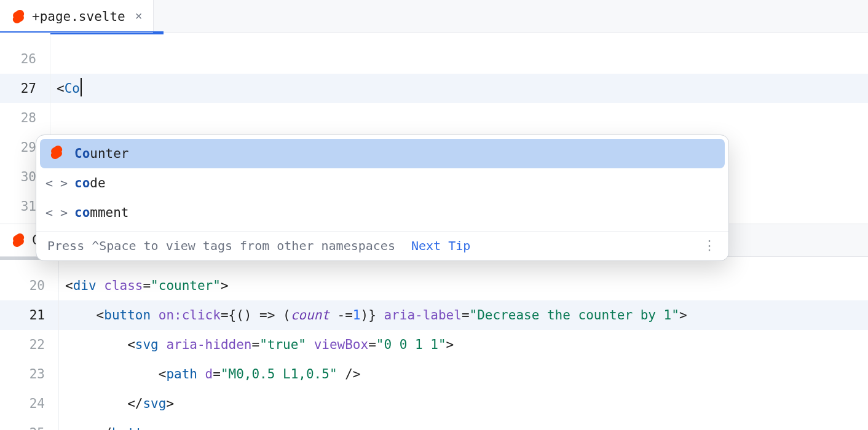  Describe the element at coordinates (464, 286) in the screenshot. I see `code-line: <div class="counter">` at that location.